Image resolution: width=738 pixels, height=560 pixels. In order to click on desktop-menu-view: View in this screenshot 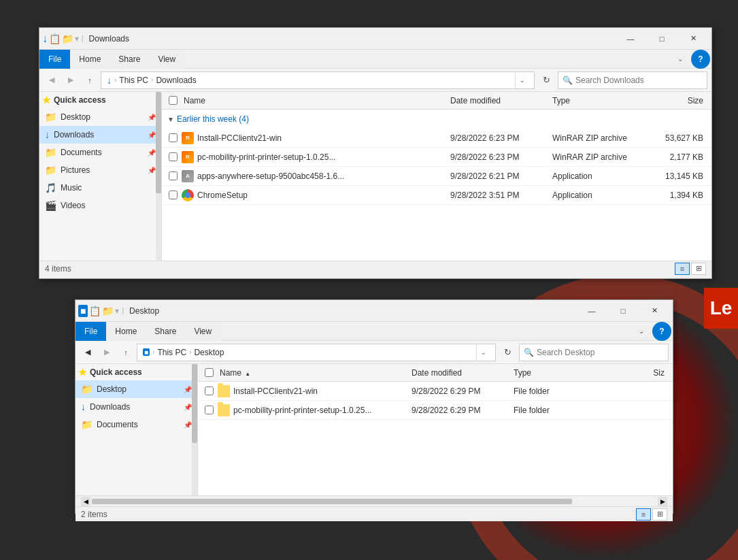, I will do `click(203, 331)`.